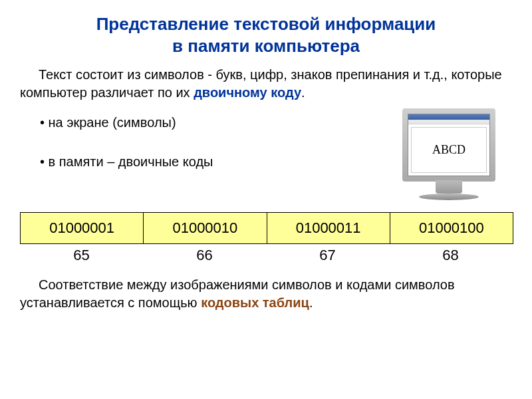 This screenshot has height=399, width=532. Describe the element at coordinates (449, 145) in the screenshot. I see `monitor-screen: ABCD` at that location.